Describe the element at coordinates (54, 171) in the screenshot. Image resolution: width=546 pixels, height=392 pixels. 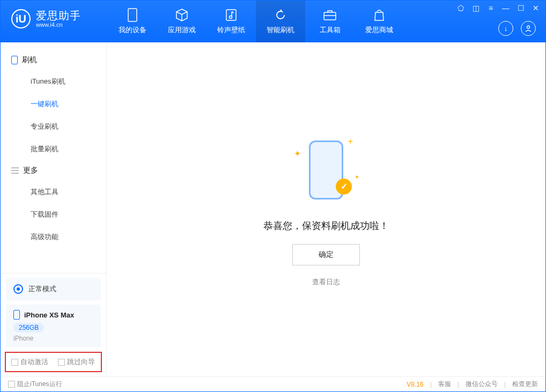
I see `sidebar-group-more: 更多` at that location.